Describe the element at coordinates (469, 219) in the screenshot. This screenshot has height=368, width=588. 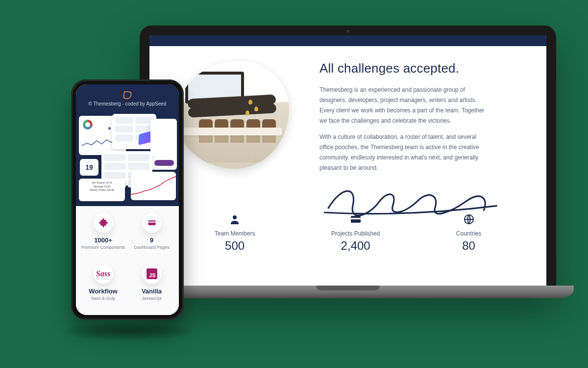
I see `globe-icon` at that location.